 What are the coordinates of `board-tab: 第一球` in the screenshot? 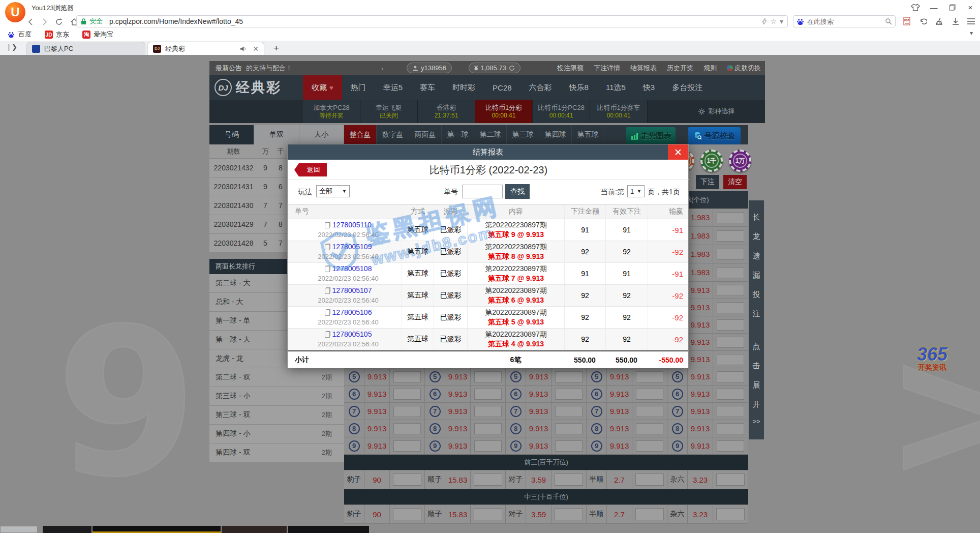 It's located at (458, 135).